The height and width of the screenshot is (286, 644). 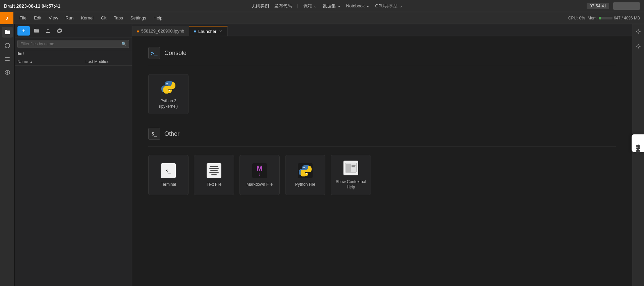 I want to click on other-section-header: $_ Other, so click(x=382, y=134).